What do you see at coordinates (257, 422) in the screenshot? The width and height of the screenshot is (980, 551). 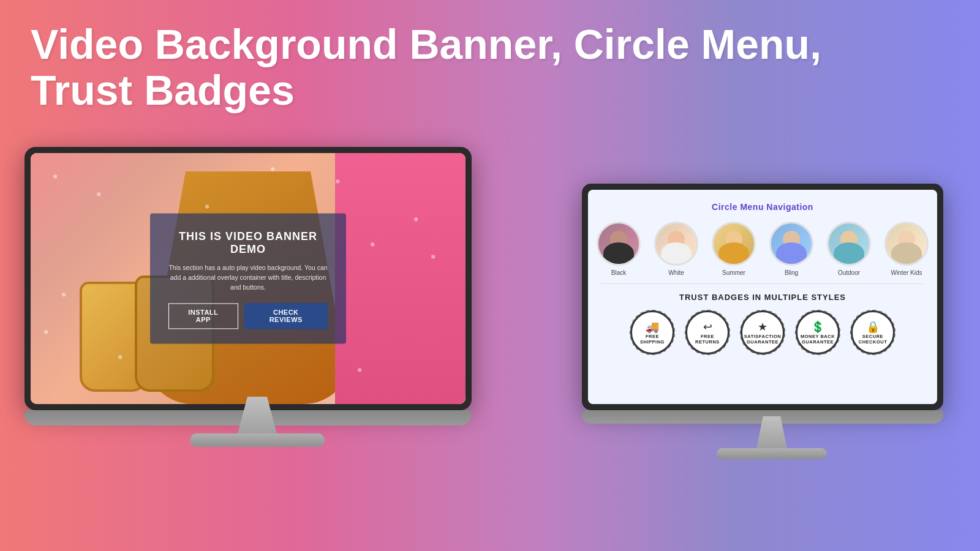 I see `monitor-stand-left` at bounding box center [257, 422].